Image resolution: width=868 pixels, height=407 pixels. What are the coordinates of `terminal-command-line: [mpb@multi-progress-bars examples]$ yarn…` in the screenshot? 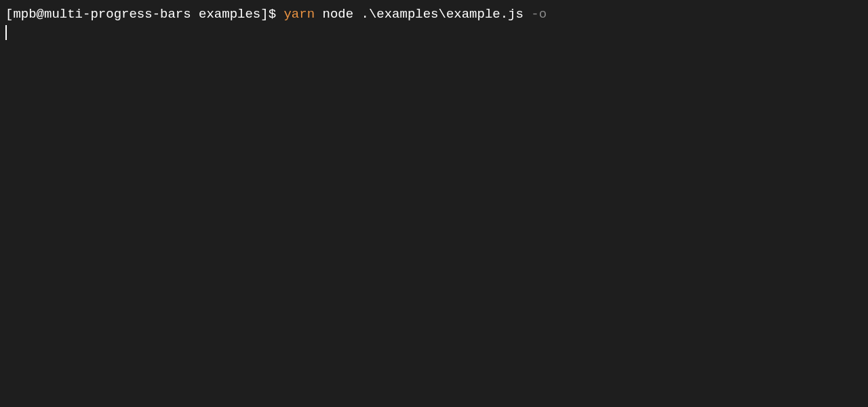 It's located at (434, 15).